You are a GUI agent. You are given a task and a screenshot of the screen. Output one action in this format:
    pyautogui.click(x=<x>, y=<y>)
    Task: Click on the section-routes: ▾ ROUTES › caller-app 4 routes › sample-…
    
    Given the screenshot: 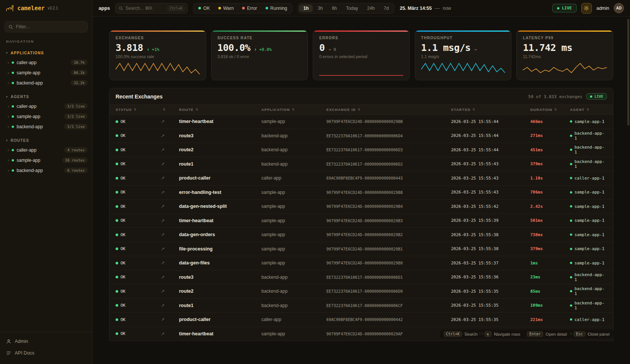 What is the action you would take?
    pyautogui.click(x=46, y=156)
    